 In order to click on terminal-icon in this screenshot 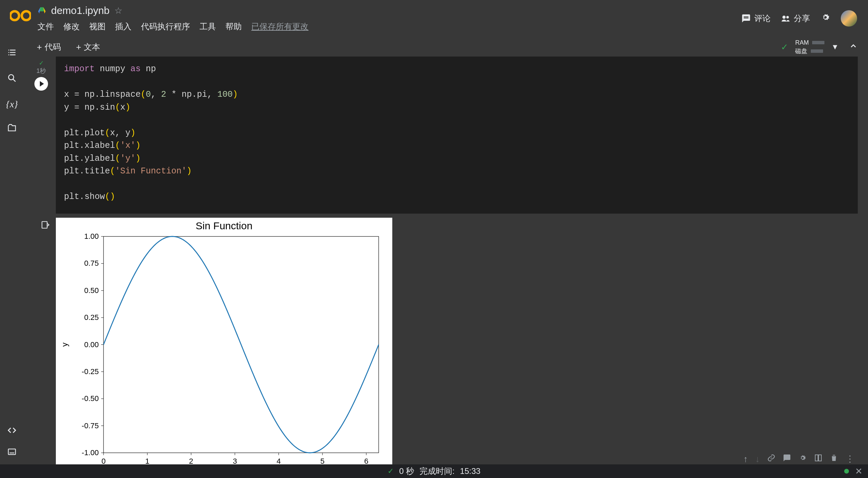, I will do `click(12, 453)`.